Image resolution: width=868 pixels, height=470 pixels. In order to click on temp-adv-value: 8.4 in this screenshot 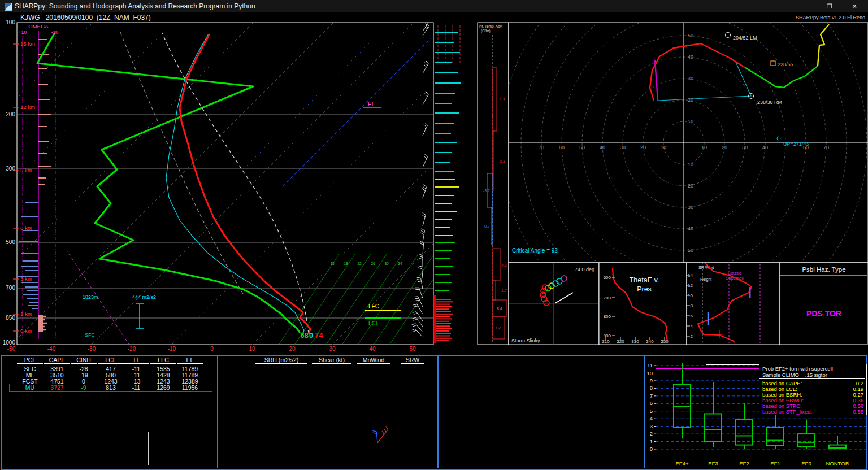, I will do `click(500, 308)`.